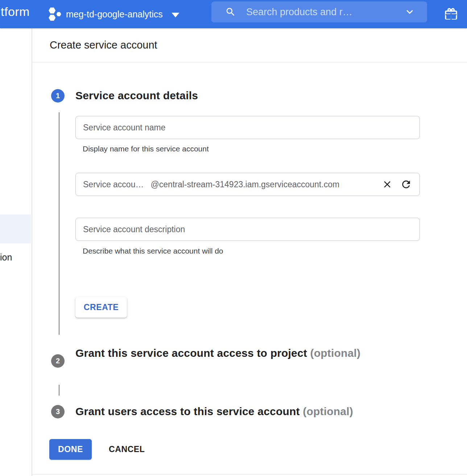 The width and height of the screenshot is (467, 476). What do you see at coordinates (137, 96) in the screenshot?
I see `step-1-title: Service account details` at bounding box center [137, 96].